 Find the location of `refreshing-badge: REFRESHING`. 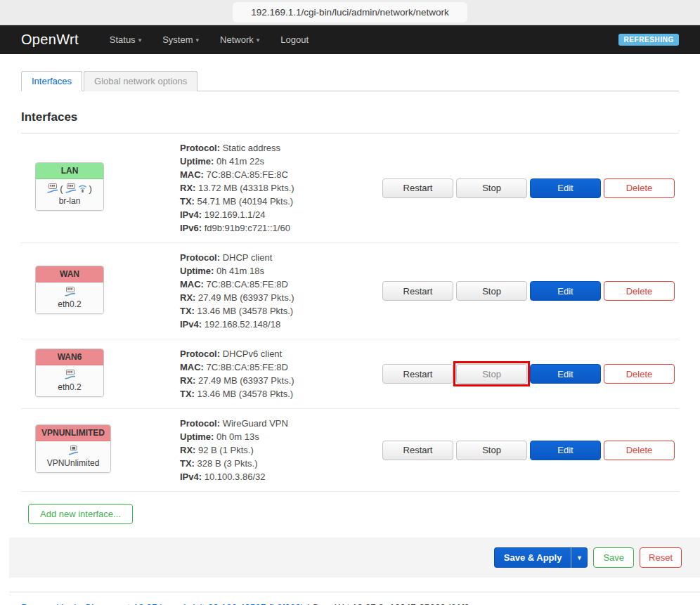

refreshing-badge: REFRESHING is located at coordinates (649, 39).